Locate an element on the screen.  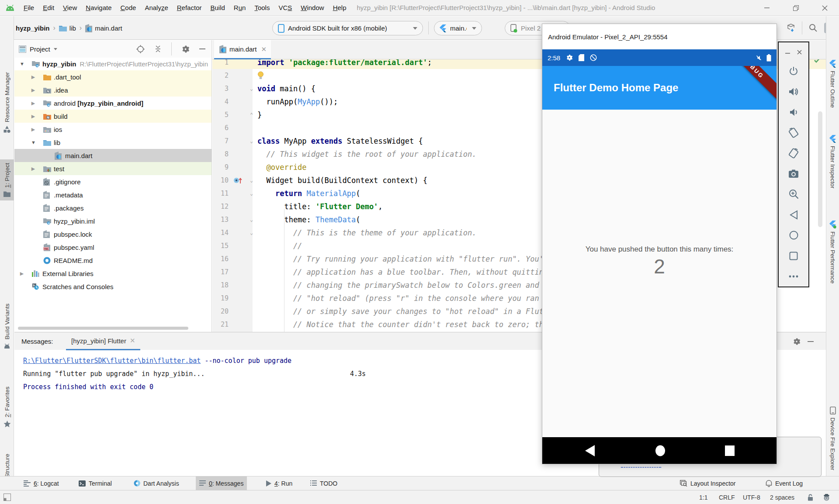
close-button is located at coordinates (825, 8).